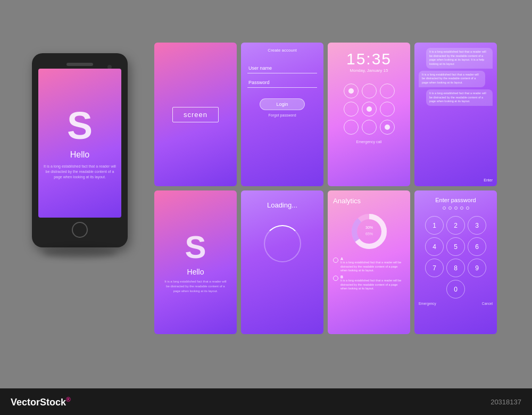 This screenshot has height=415, width=532. What do you see at coordinates (369, 70) in the screenshot?
I see `date-display: Monday, January 15` at bounding box center [369, 70].